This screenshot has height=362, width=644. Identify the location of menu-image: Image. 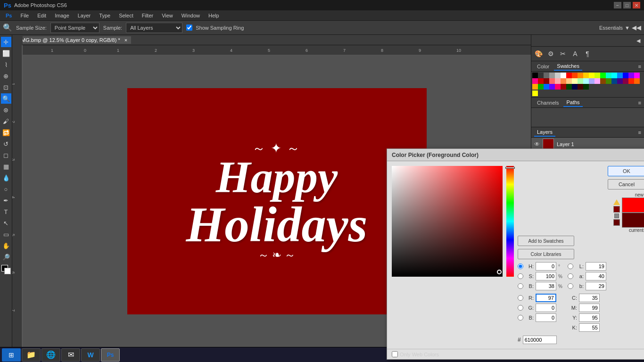
(62, 16).